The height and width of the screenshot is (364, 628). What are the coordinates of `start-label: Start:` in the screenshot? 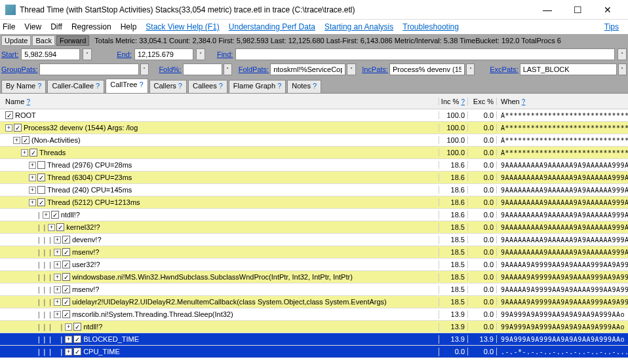 It's located at (10, 54).